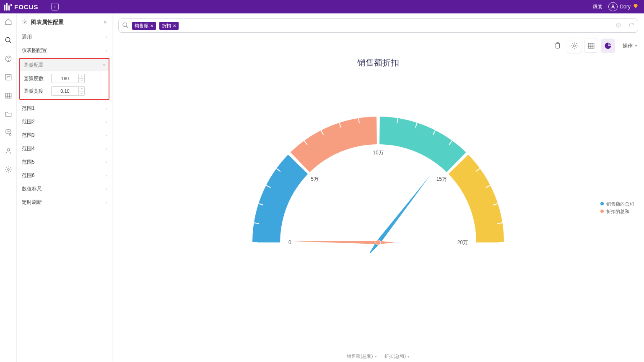 This screenshot has width=644, height=362. I want to click on chip-discount: 折扣✕, so click(169, 26).